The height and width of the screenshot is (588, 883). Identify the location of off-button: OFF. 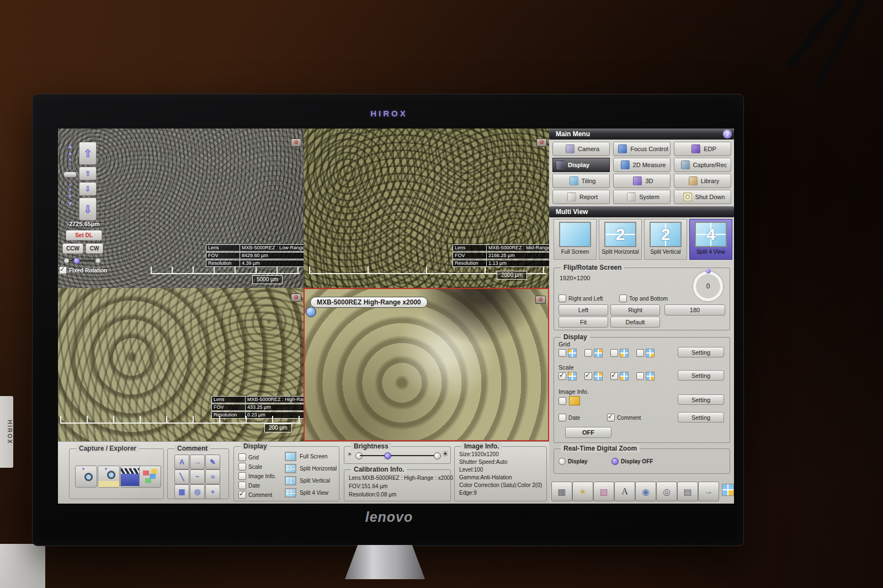
(588, 432).